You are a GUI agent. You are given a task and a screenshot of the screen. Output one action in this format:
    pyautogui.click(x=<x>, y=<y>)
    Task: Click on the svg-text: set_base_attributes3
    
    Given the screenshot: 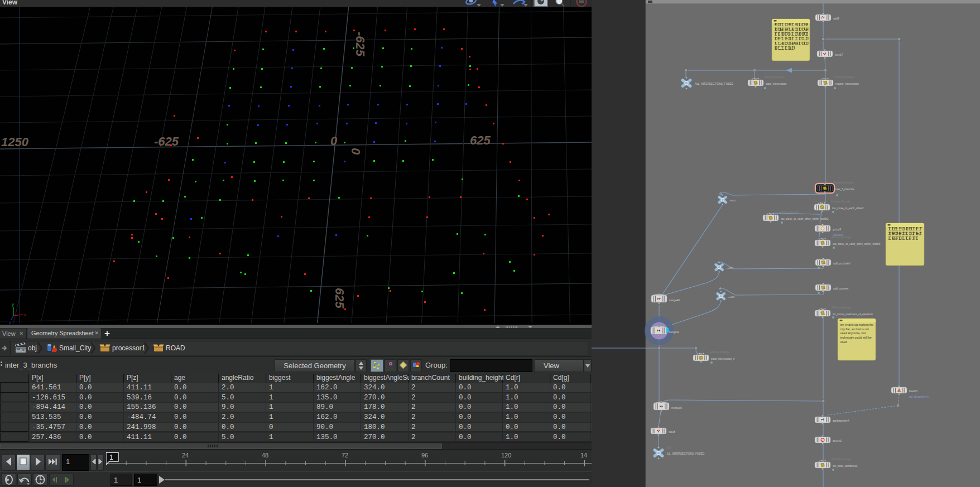 What is the action you would take?
    pyautogui.click(x=845, y=466)
    